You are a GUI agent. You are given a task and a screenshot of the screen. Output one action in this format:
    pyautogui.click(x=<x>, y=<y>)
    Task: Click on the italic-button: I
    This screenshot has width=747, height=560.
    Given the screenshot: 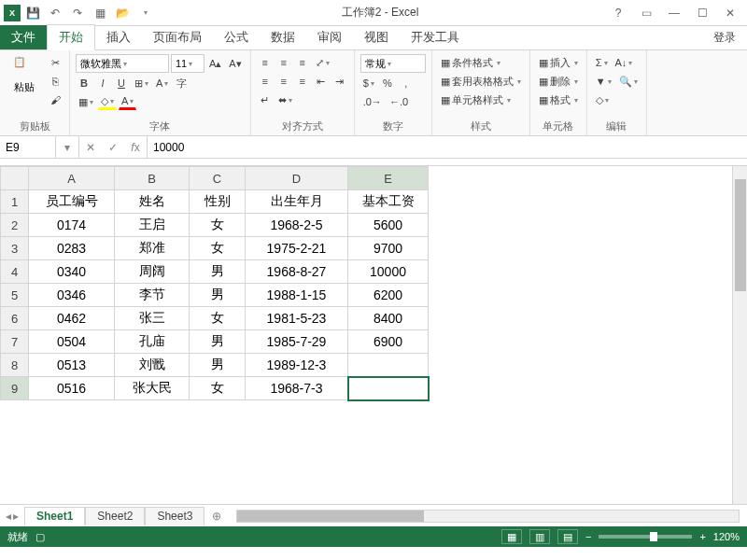 What is the action you would take?
    pyautogui.click(x=103, y=83)
    